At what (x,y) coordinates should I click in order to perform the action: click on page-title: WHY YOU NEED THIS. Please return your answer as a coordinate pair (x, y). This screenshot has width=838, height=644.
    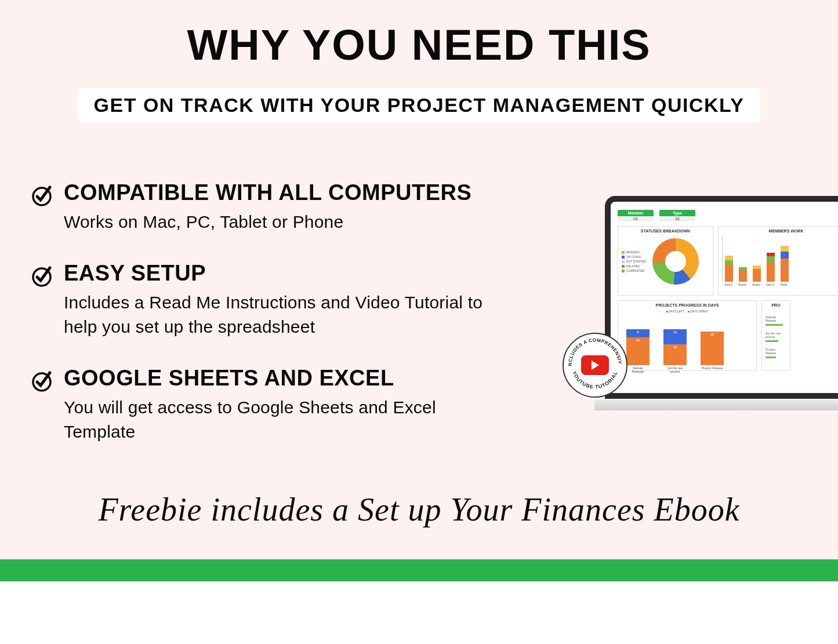
    Looking at the image, I should click on (419, 45).